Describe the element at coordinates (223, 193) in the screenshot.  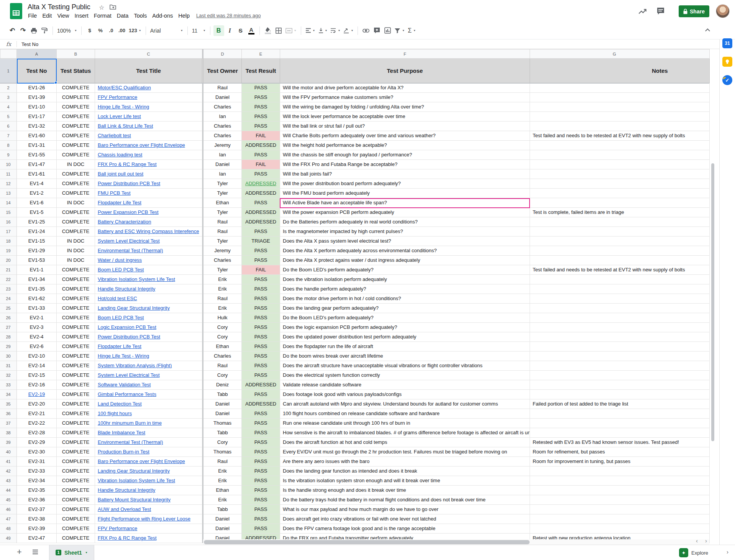
I see `cell-test-owner: Tyler` at that location.